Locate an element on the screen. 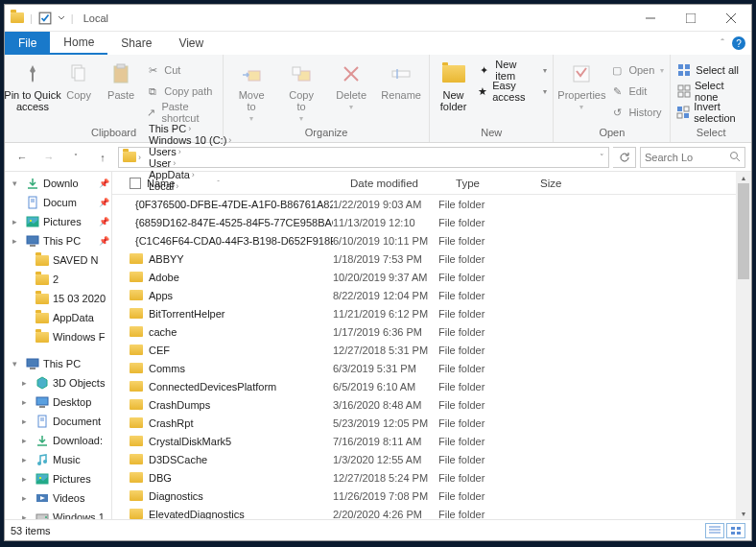 The image size is (756, 547). address-bar: › This PC›Windows 10 (C:)›Users›User›App… is located at coordinates (364, 157).